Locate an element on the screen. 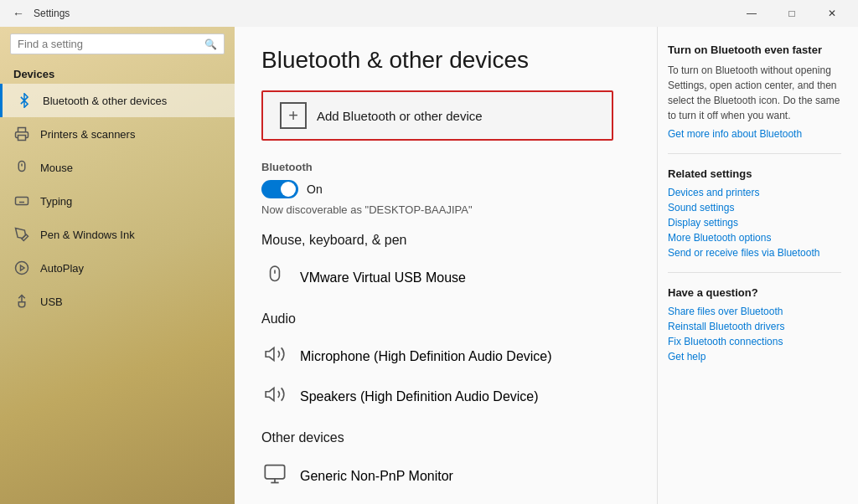 This screenshot has height=504, width=858. sidebar-item-pen: Pen & Windows Ink is located at coordinates (117, 234).